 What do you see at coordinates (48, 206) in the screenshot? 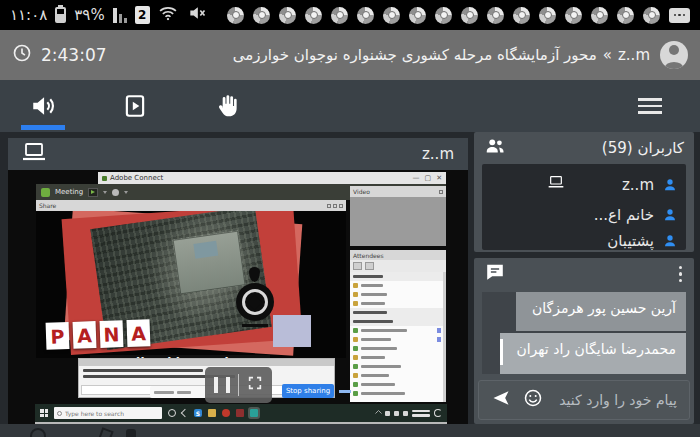
I see `remote-share-pod-title: Share` at bounding box center [48, 206].